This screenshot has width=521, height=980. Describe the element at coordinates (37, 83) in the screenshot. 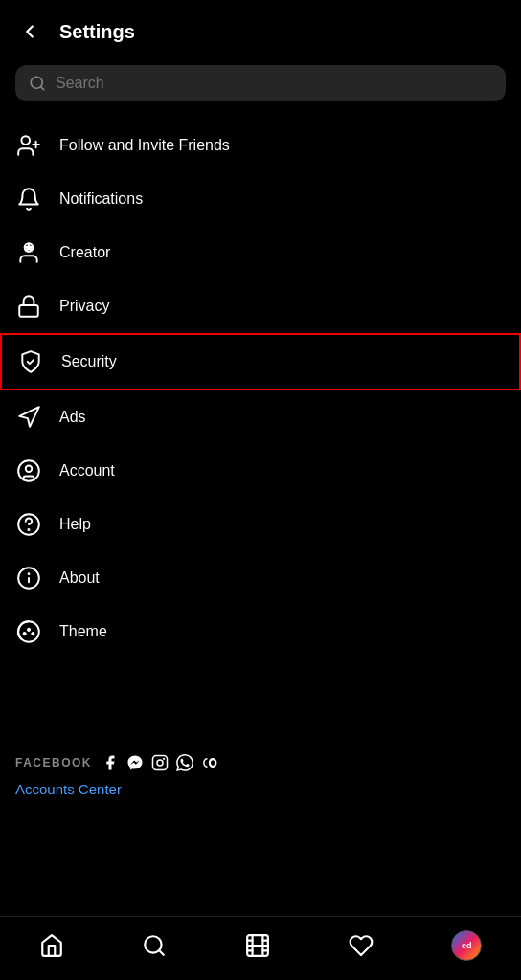

I see `search-icon` at that location.